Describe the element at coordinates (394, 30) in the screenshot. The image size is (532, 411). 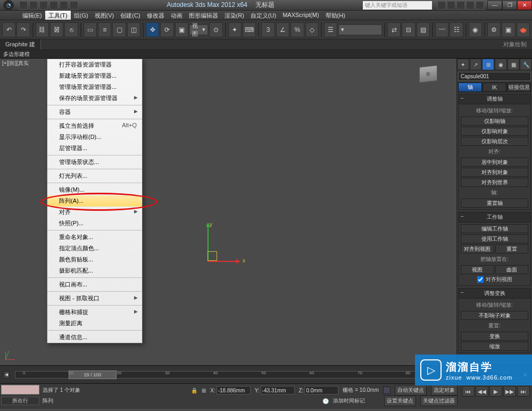
I see `mirror-icon: ⇄` at that location.